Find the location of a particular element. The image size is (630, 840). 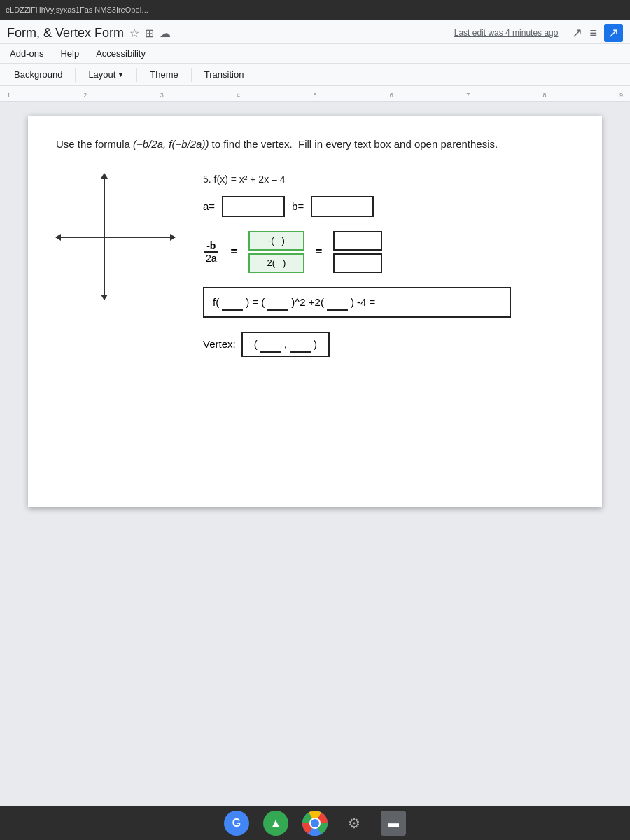

ruler-mark-6: 6 is located at coordinates (392, 95).